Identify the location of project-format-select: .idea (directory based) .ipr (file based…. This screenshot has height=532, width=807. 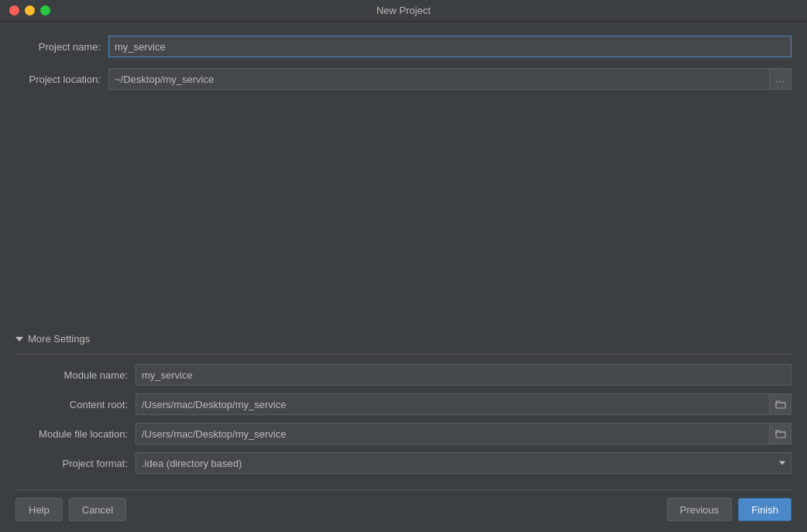
(463, 463).